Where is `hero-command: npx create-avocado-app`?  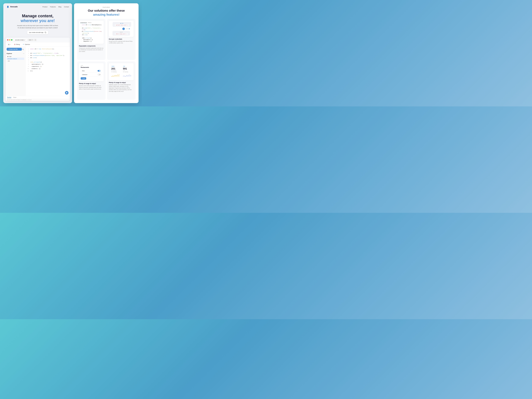 hero-command: npx create-avocado-app is located at coordinates (38, 32).